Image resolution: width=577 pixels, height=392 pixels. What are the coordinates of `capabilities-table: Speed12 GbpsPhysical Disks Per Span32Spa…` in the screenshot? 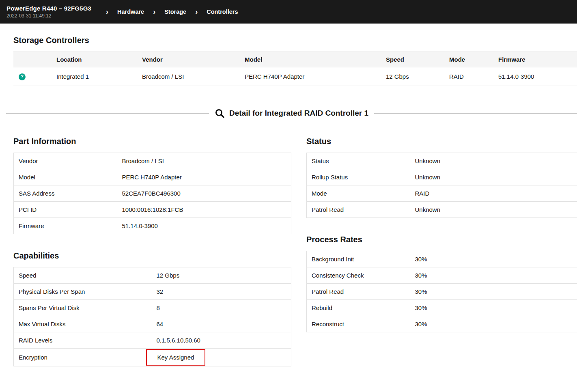 It's located at (153, 317).